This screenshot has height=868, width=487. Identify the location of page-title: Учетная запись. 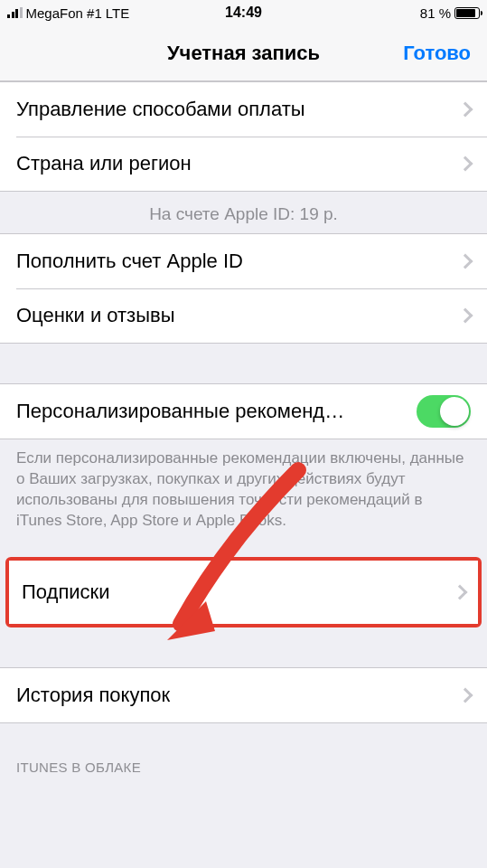
(244, 53).